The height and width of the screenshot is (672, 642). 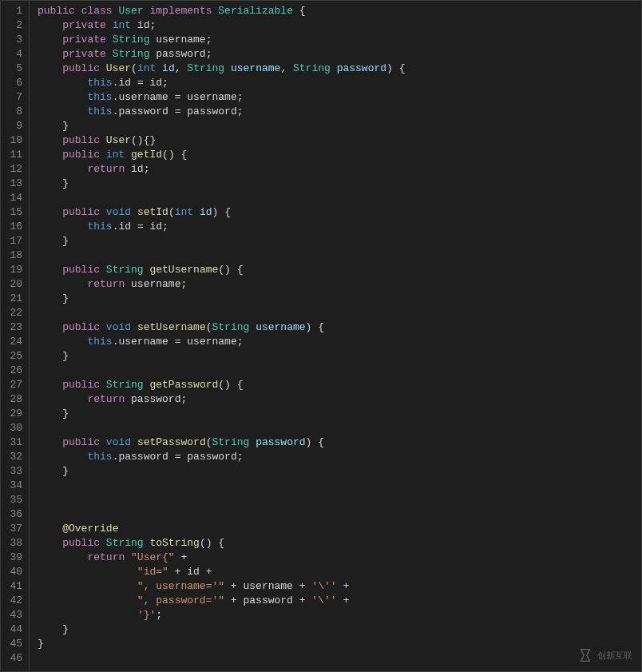 I want to click on line-number: 2, so click(x=14, y=26).